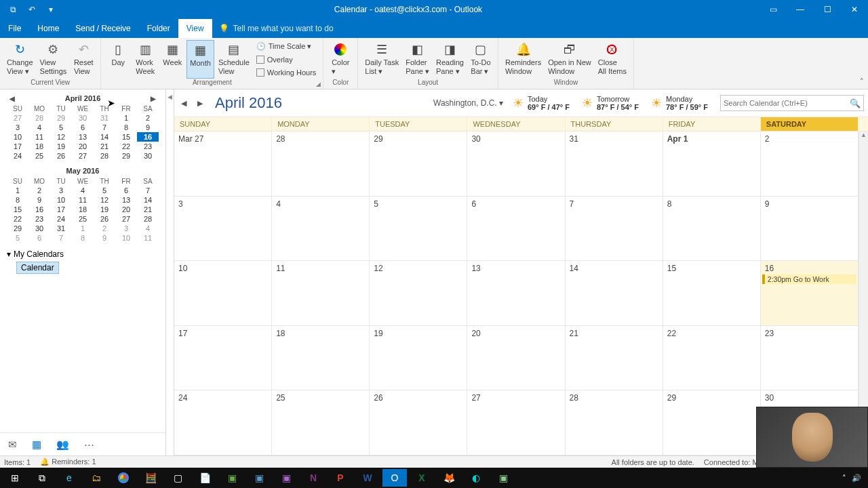 The image size is (868, 488). I want to click on day-button: ▯Day, so click(118, 60).